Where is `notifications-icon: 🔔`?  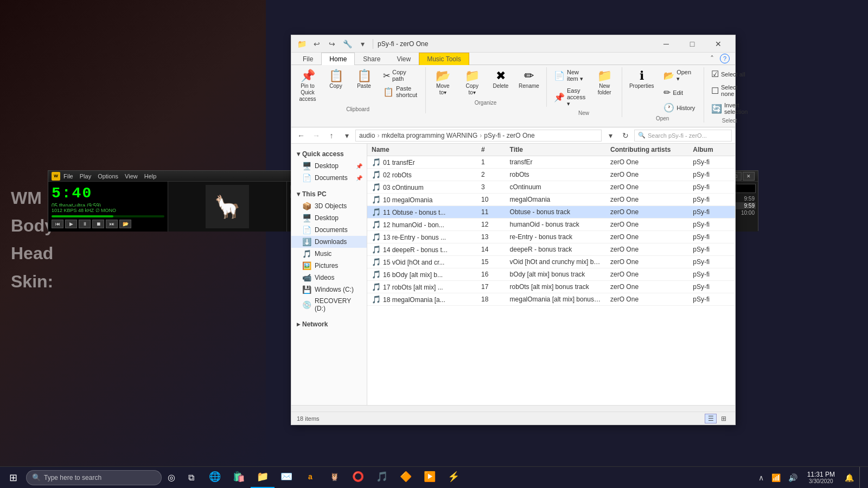 notifications-icon: 🔔 is located at coordinates (850, 478).